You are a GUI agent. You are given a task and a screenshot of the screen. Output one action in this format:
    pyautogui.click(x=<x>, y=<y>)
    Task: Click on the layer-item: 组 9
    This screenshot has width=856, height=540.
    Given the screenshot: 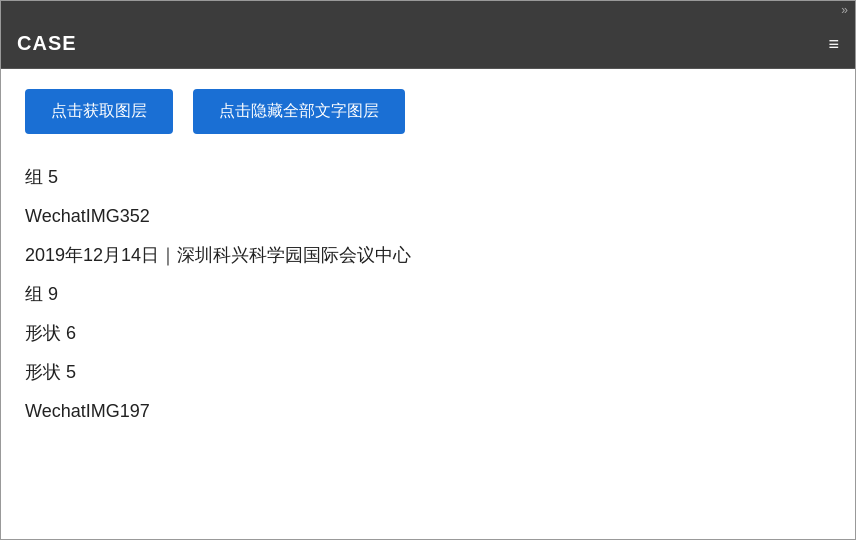 What is the action you would take?
    pyautogui.click(x=428, y=294)
    